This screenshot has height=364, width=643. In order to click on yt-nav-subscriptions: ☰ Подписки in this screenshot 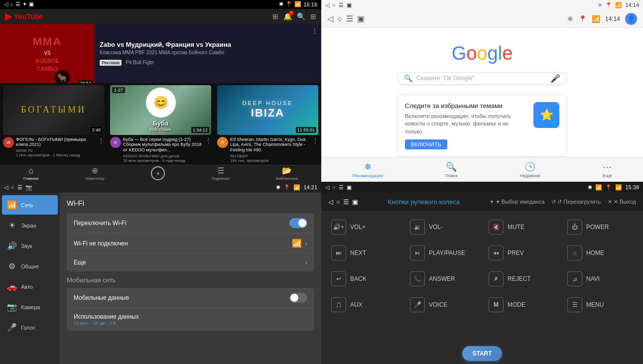, I will do `click(220, 173)`.